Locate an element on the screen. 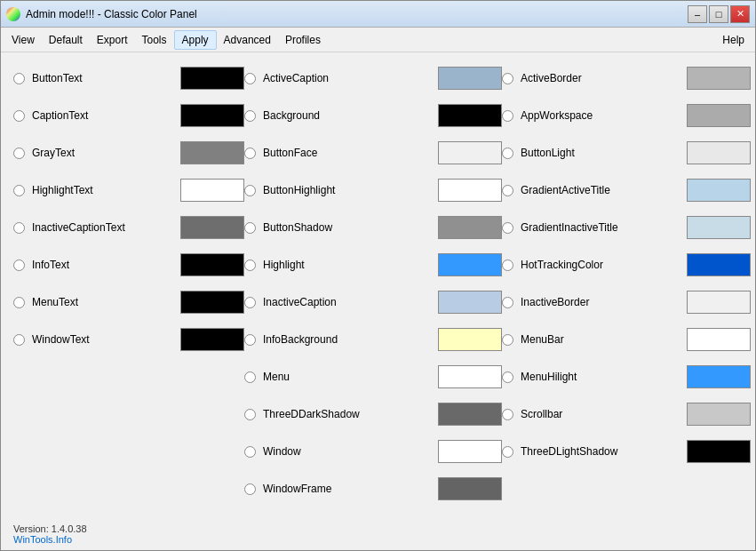  menu-apply: Apply is located at coordinates (195, 40).